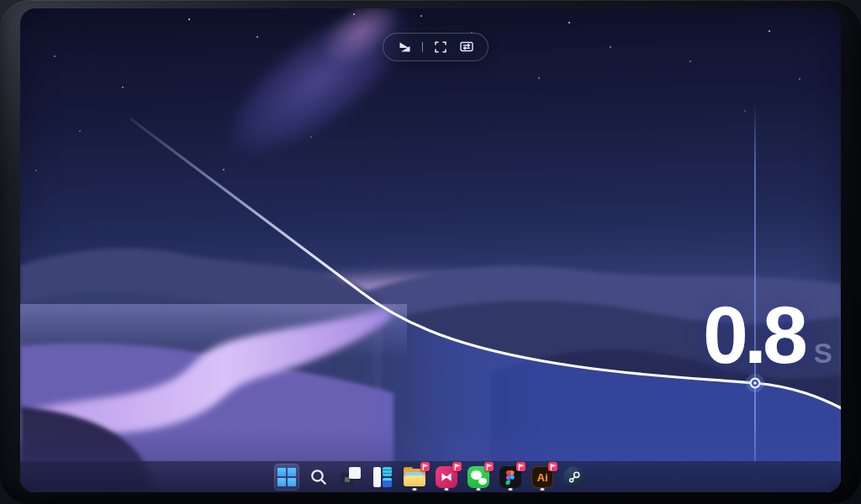 This screenshot has height=504, width=861. What do you see at coordinates (446, 477) in the screenshot?
I see `video-editor-button` at bounding box center [446, 477].